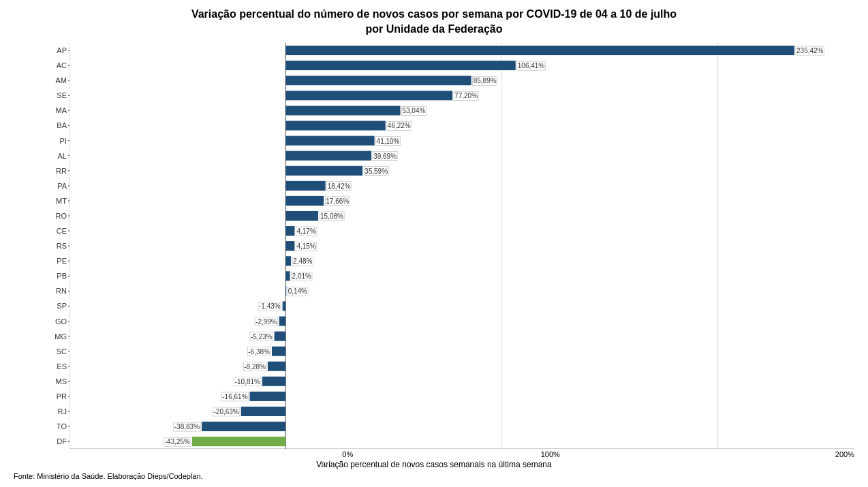  What do you see at coordinates (62, 426) in the screenshot?
I see `svg-text: TO` at bounding box center [62, 426].